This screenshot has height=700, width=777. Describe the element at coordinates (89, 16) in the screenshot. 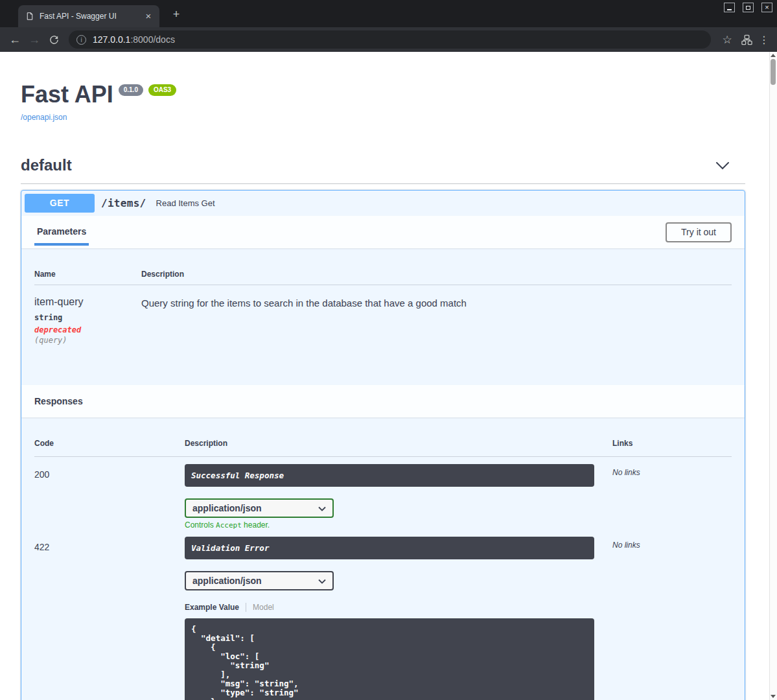

I see `browser-tab: Fast API - Swagger UI ×` at that location.